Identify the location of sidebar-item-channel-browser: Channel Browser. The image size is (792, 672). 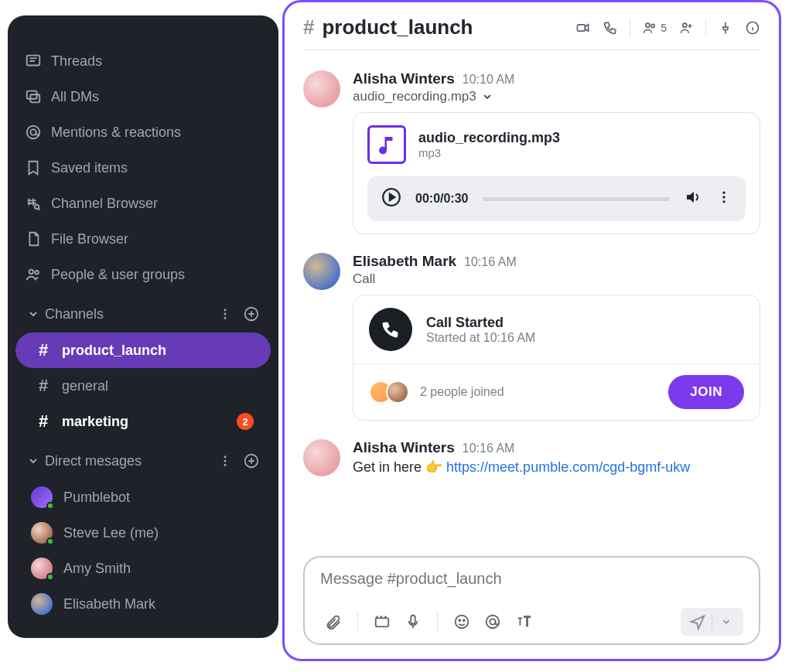
(143, 203).